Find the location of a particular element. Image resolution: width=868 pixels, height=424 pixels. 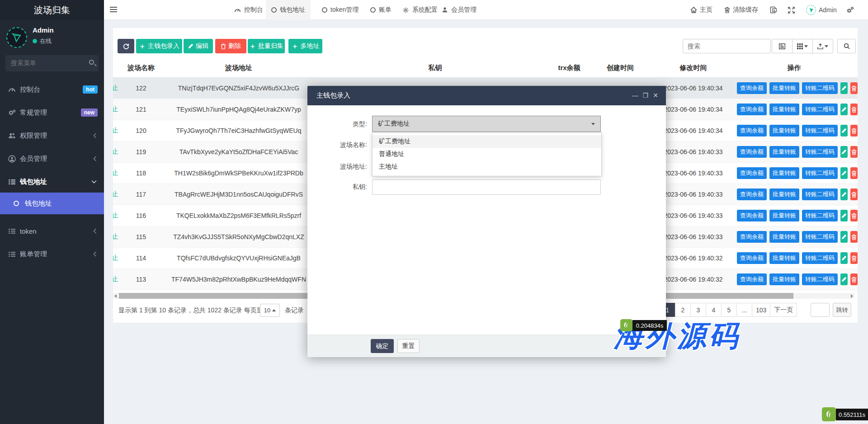

option-main-address: 主地址 is located at coordinates (487, 167).